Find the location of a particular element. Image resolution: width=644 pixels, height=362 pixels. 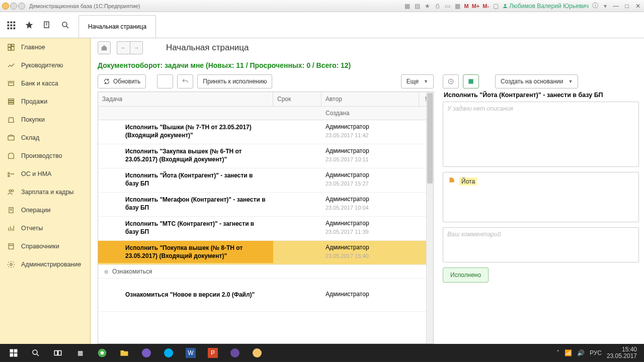

1c-app is located at coordinates (257, 353).